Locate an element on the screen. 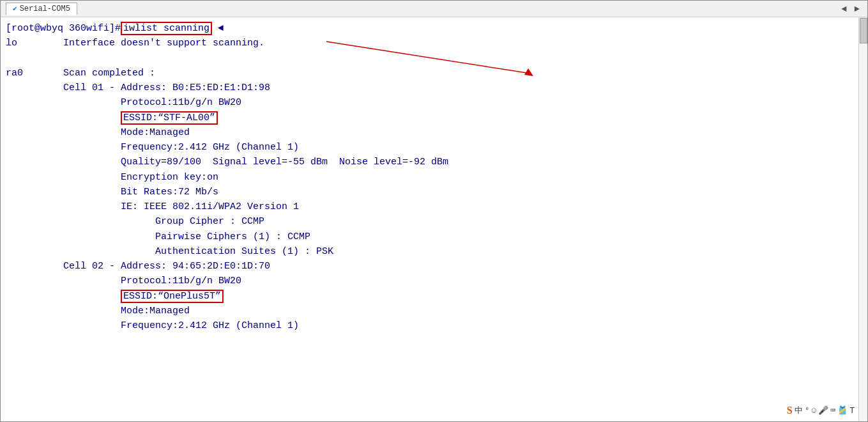  cell01-protocol: Protocol:11b/g/n BW20 is located at coordinates (124, 102).